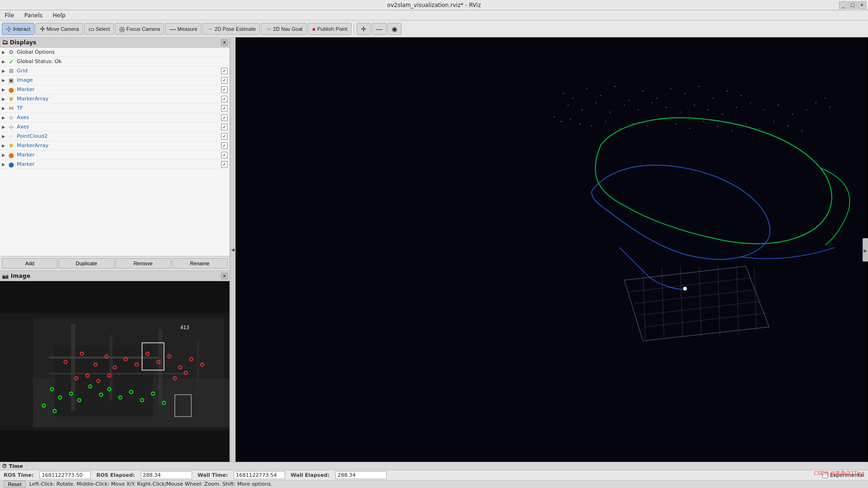 This screenshot has width=868, height=488. Describe the element at coordinates (224, 276) in the screenshot. I see `image-close-btn: ✕` at that location.